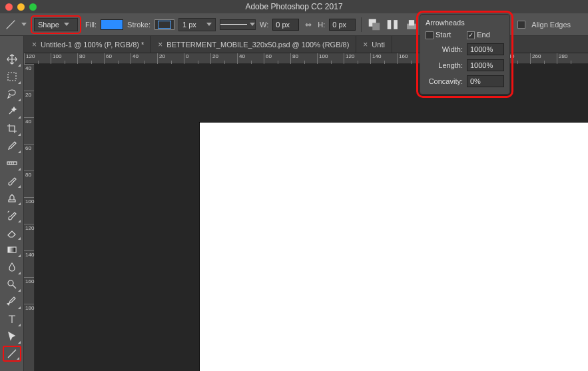  What do you see at coordinates (12, 336) in the screenshot?
I see `tool-path-select` at bounding box center [12, 336].